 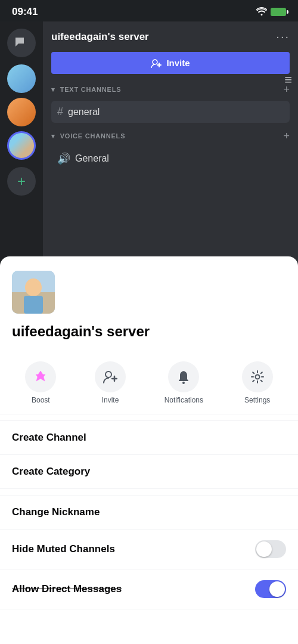 What do you see at coordinates (288, 80) in the screenshot?
I see `hamburger-button: ≡` at bounding box center [288, 80].